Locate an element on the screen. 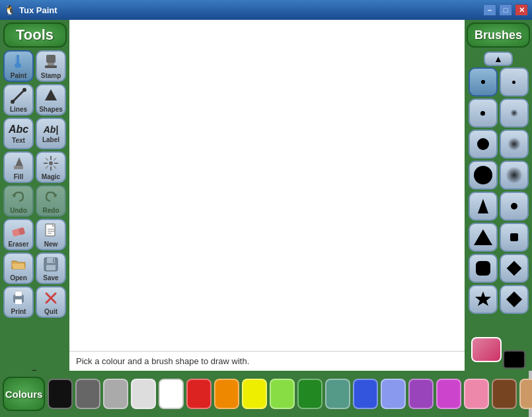  brush-dot-xl is located at coordinates (514, 206).